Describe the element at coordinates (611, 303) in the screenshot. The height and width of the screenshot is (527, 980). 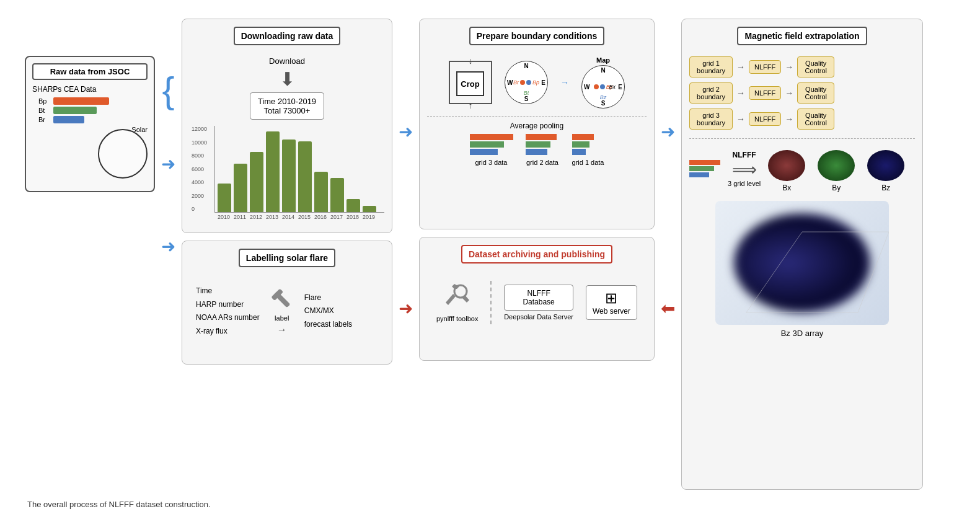
I see `web-server-box: ⊞ Web server` at that location.